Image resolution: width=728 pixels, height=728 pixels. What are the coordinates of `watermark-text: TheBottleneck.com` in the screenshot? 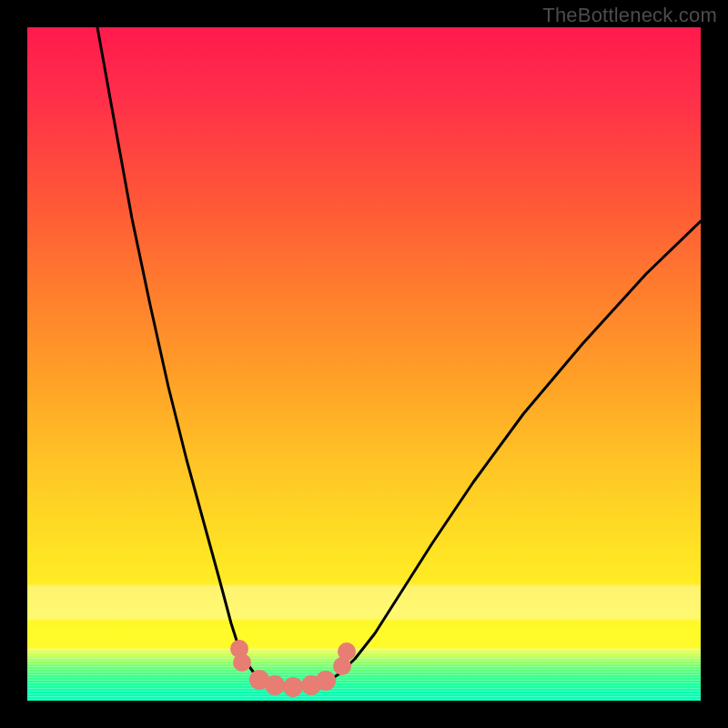 It's located at (630, 15).